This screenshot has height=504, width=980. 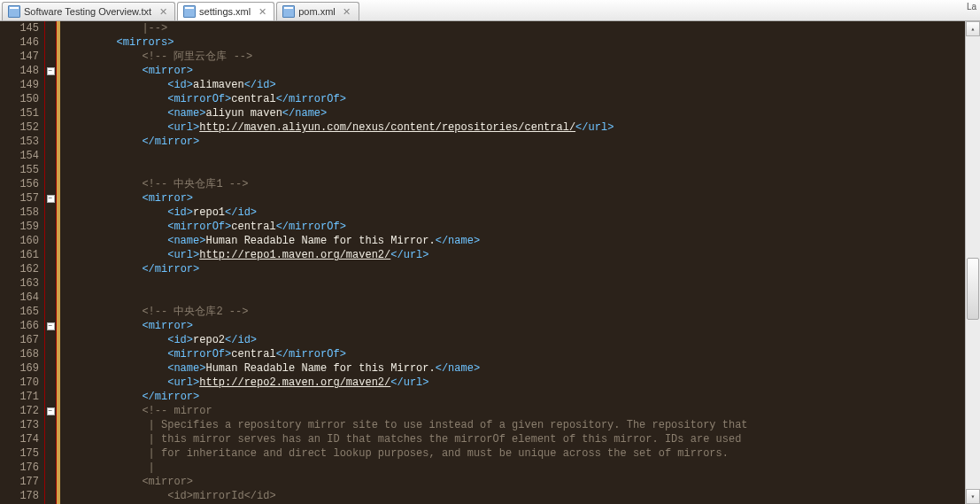 What do you see at coordinates (19, 439) in the screenshot?
I see `line-number: 174` at bounding box center [19, 439].